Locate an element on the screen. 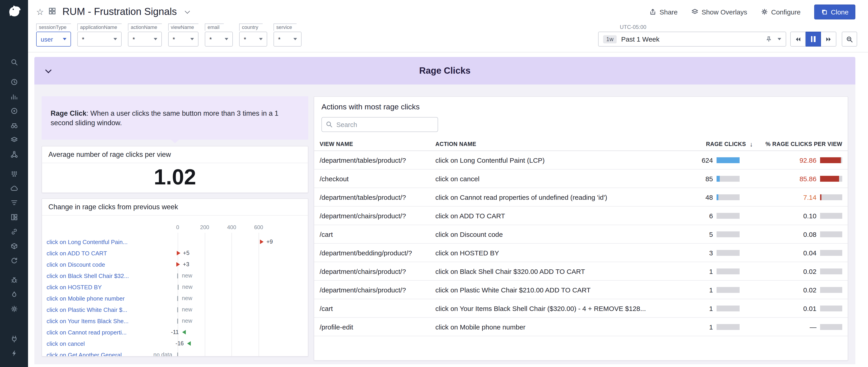 Image resolution: width=868 pixels, height=367 pixels. datadog-logo is located at coordinates (14, 11).